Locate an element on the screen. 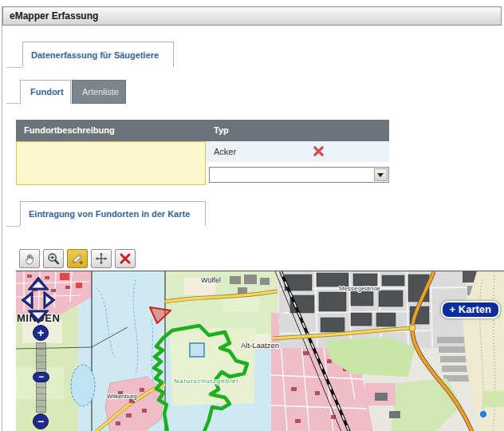 Image resolution: width=504 pixels, height=431 pixels. zoom-slider-track: − is located at coordinates (41, 378).